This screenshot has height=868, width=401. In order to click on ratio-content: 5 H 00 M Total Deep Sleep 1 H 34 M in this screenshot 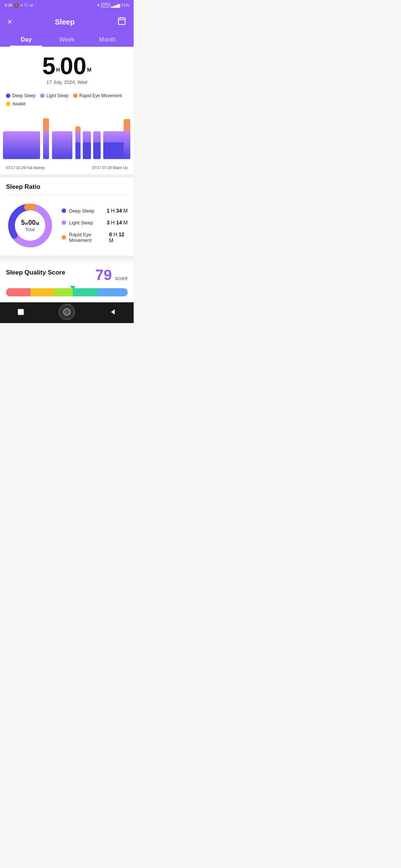, I will do `click(67, 226)`.